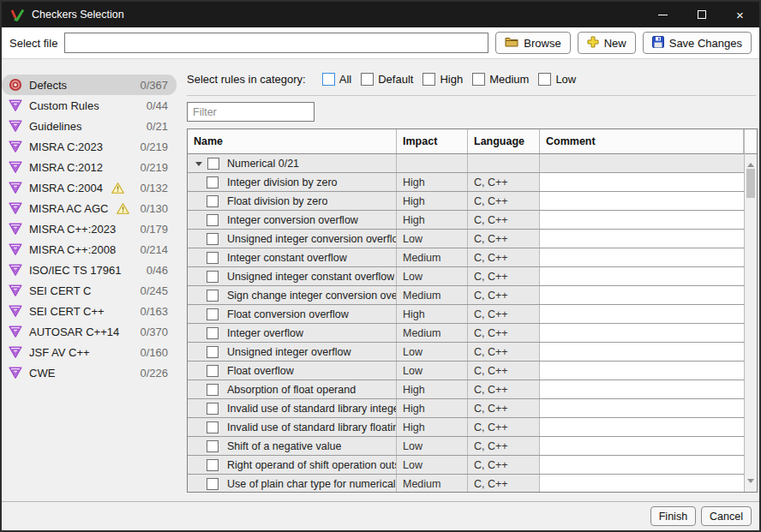  Describe the element at coordinates (432, 408) in the screenshot. I see `rule-impact: High` at that location.